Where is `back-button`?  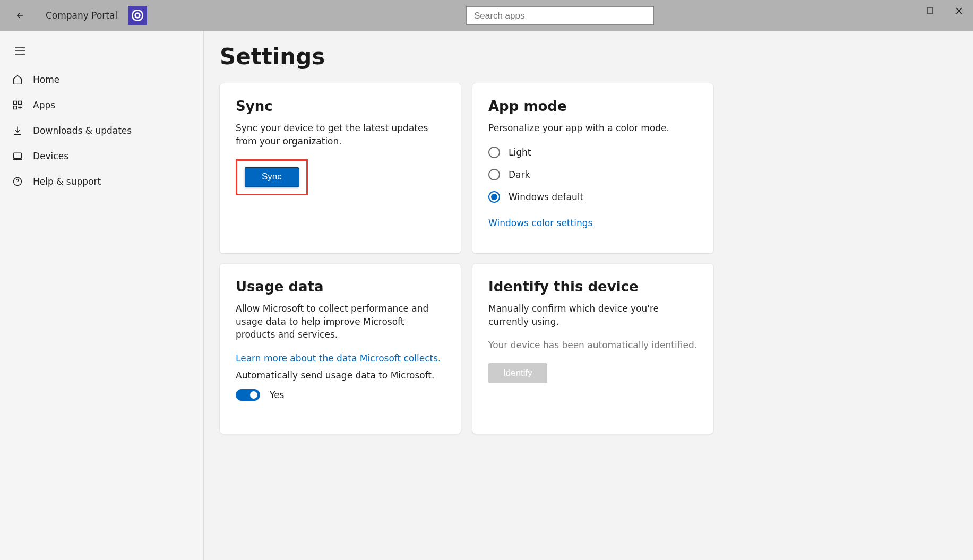 back-button is located at coordinates (20, 15).